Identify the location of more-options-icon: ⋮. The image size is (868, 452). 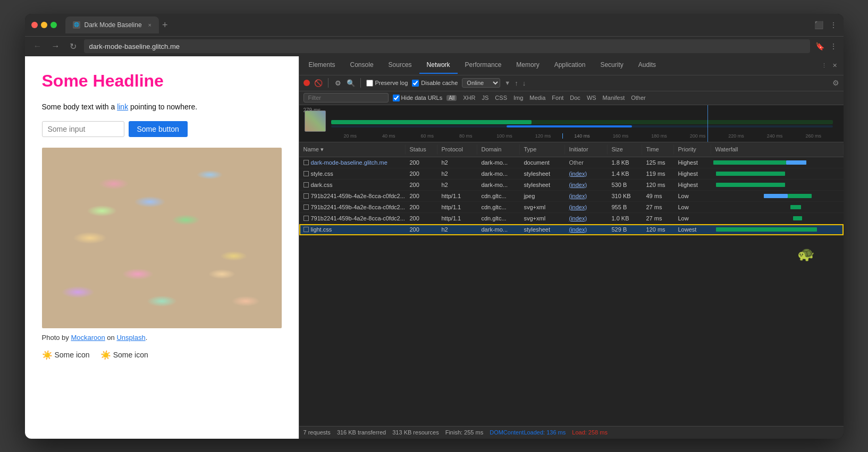
(833, 46).